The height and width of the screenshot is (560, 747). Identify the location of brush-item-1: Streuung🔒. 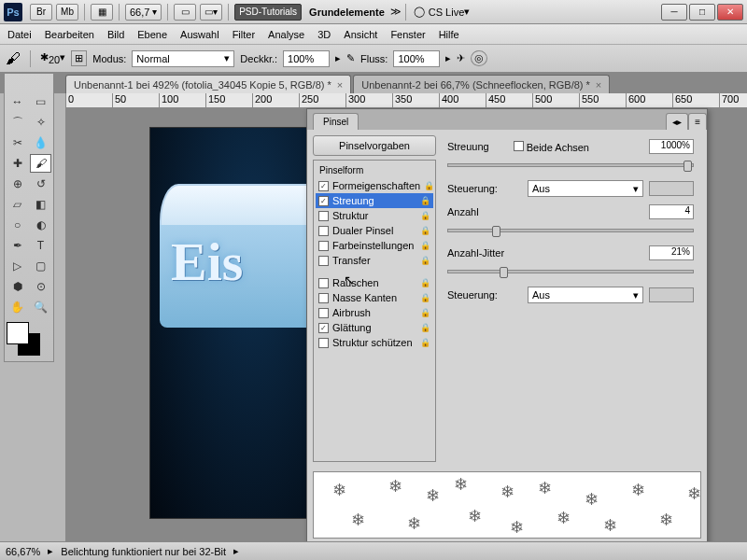
(374, 201).